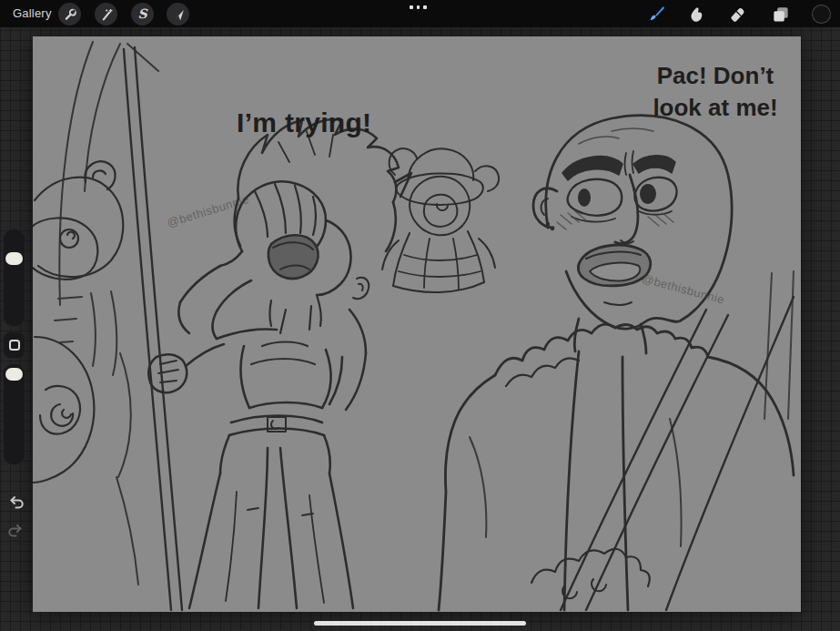 This screenshot has width=840, height=631. Describe the element at coordinates (656, 14) in the screenshot. I see `paint-tool-button` at that location.